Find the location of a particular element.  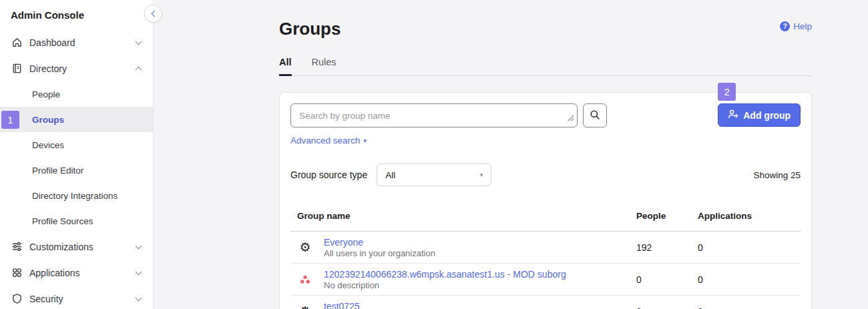

group-name-link: test0725 is located at coordinates (351, 305).